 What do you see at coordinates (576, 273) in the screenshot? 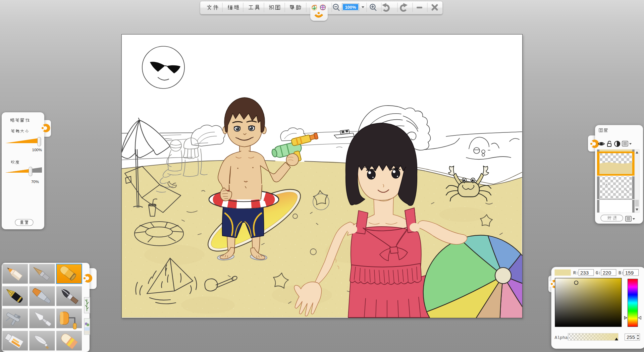
I see `svg-text: R:` at bounding box center [576, 273].